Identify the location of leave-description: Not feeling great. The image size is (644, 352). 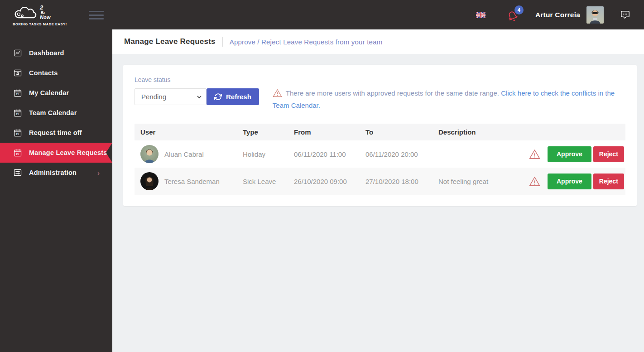
(478, 181).